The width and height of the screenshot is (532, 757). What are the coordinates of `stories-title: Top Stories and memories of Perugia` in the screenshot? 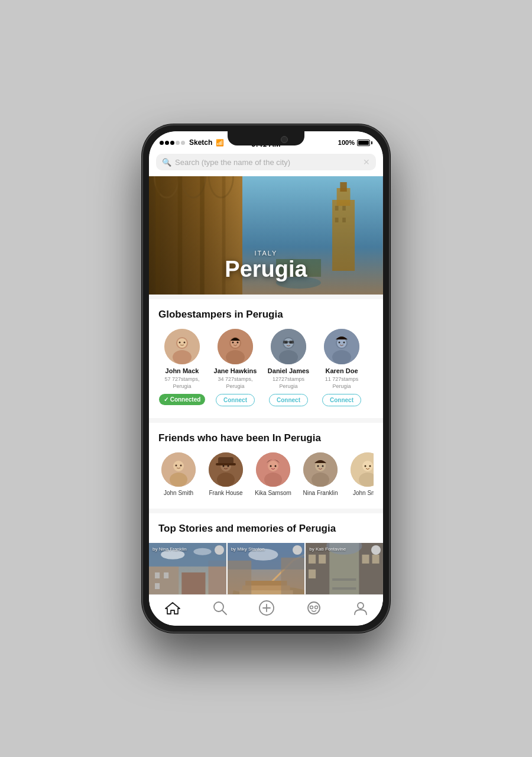 It's located at (266, 529).